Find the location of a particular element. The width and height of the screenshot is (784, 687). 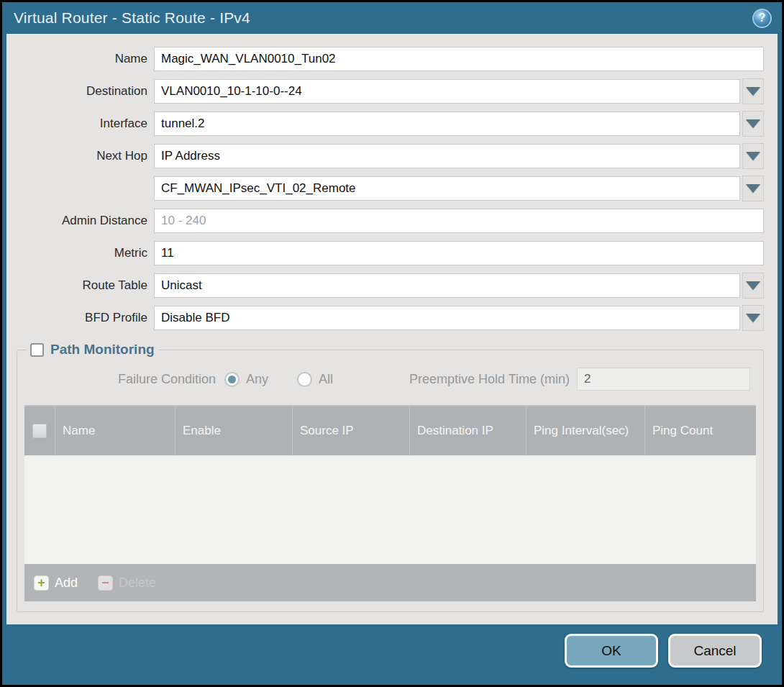

dialog-title: Virtual Router - Static Route - IPv4 is located at coordinates (383, 18).